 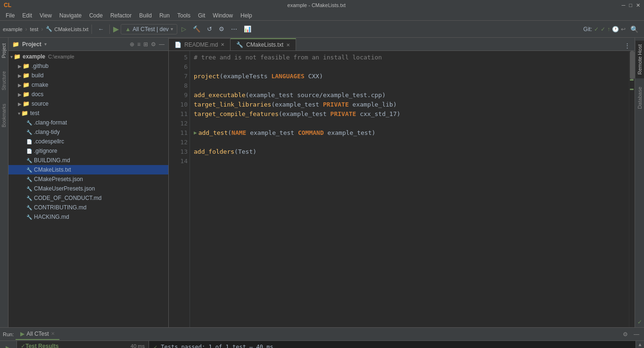 What do you see at coordinates (149, 29) in the screenshot?
I see `run-config-selector: ▲ All CTest | dev ▾` at bounding box center [149, 29].